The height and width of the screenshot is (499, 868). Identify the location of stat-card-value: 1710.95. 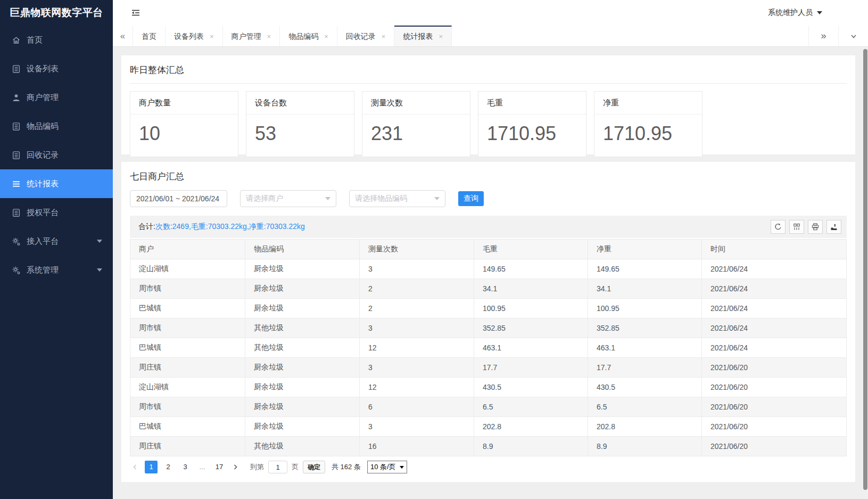
(532, 134).